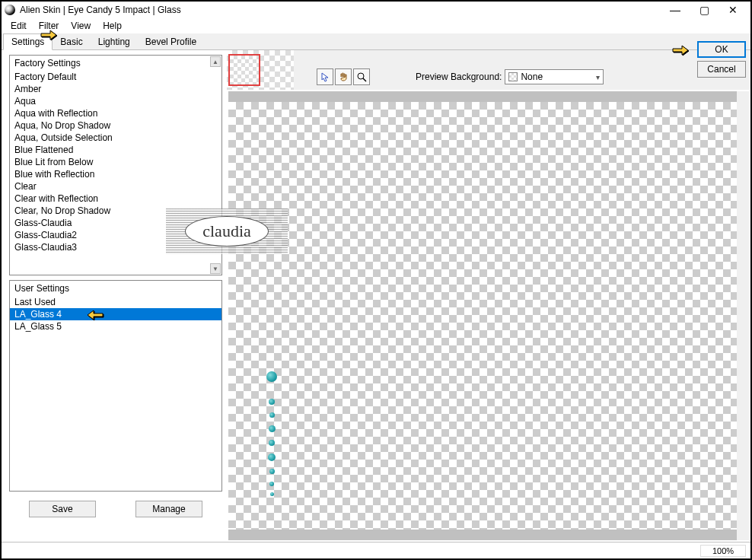  I want to click on list-item: Amber, so click(116, 89).